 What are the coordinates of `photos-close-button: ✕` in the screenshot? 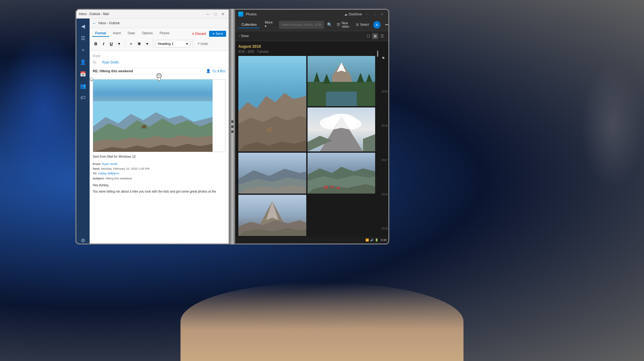 It's located at (382, 14).